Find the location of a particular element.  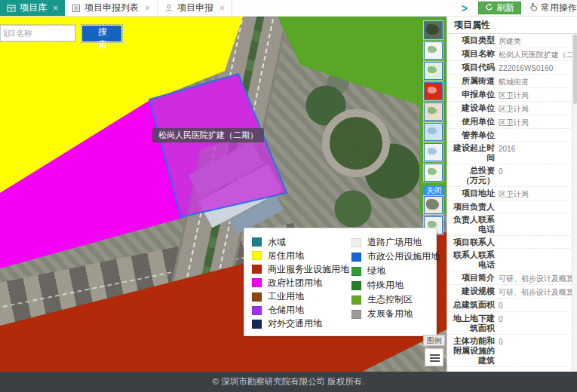

legend-item: 仓储用地 is located at coordinates (300, 311).